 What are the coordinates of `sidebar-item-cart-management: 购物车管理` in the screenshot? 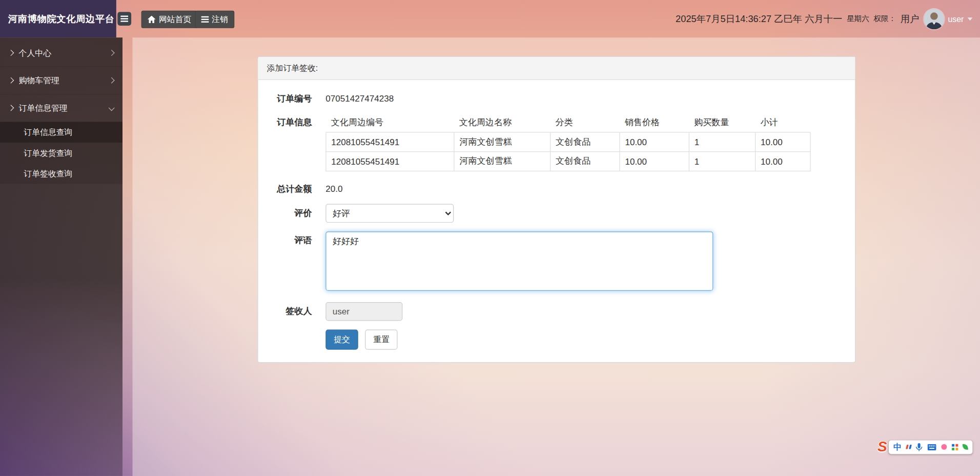 It's located at (62, 81).